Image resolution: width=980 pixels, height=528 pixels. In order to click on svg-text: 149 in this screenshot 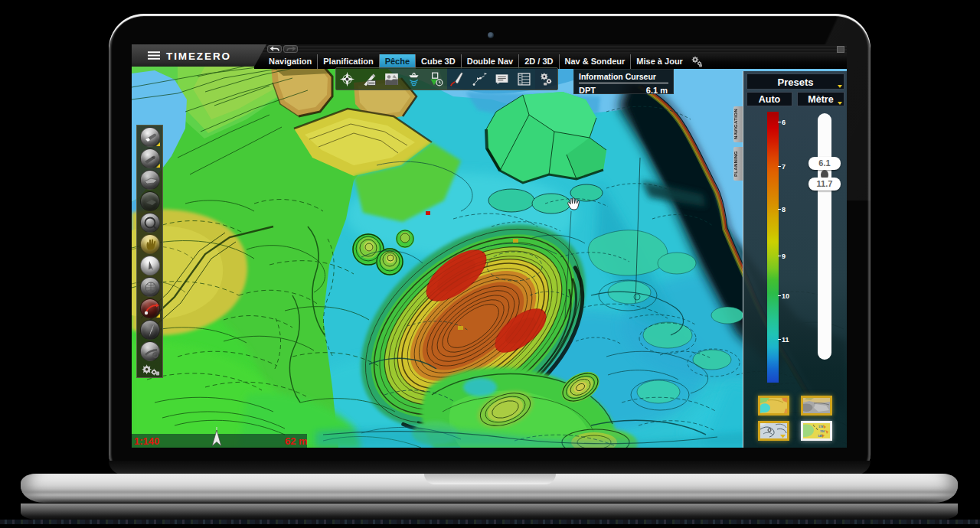, I will do `click(820, 436)`.